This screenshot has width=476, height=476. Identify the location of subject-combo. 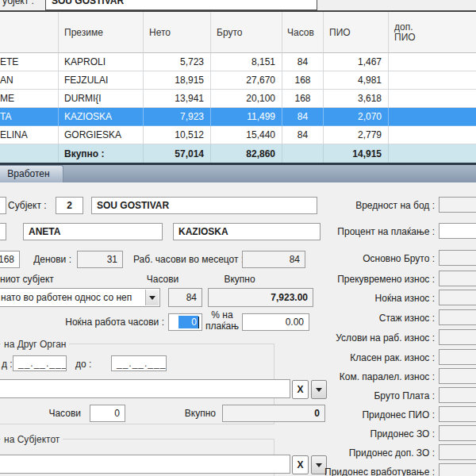
(145, 464).